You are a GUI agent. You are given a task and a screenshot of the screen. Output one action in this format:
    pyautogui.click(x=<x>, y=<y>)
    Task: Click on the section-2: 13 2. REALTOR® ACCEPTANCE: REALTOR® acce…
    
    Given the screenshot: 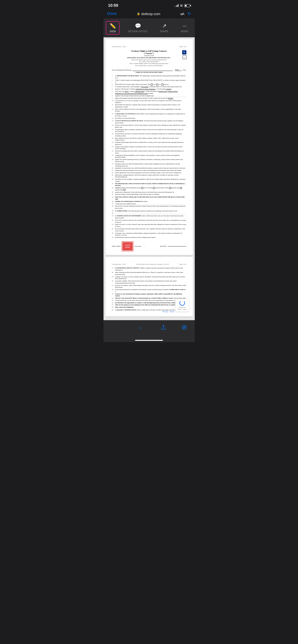 What is the action you would take?
    pyautogui.click(x=149, y=116)
    